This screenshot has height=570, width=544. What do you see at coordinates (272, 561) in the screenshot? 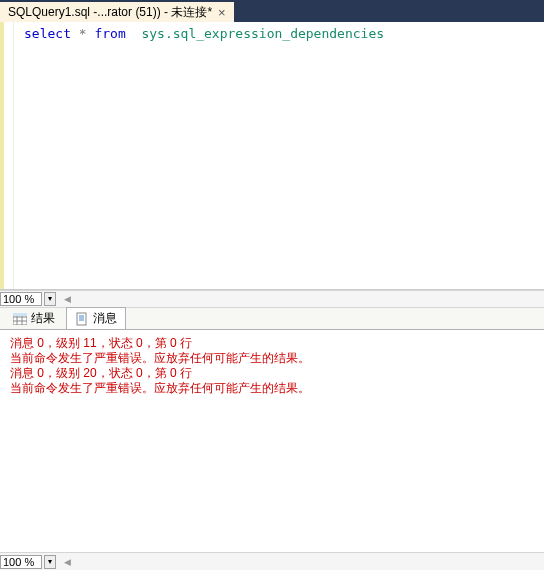
I see `messages-zoom-bar: 100 % ▾ ◀` at bounding box center [272, 561].